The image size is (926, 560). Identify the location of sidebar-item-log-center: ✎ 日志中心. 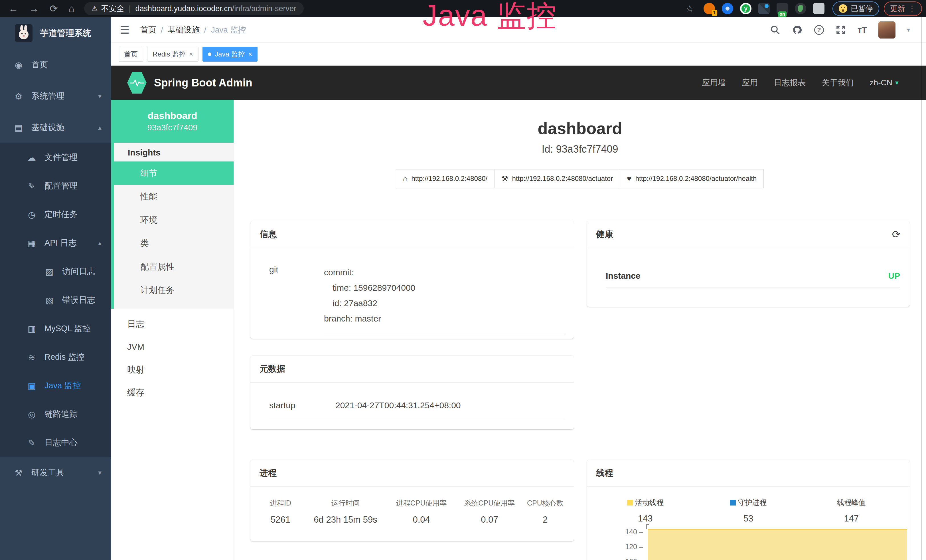
(56, 443).